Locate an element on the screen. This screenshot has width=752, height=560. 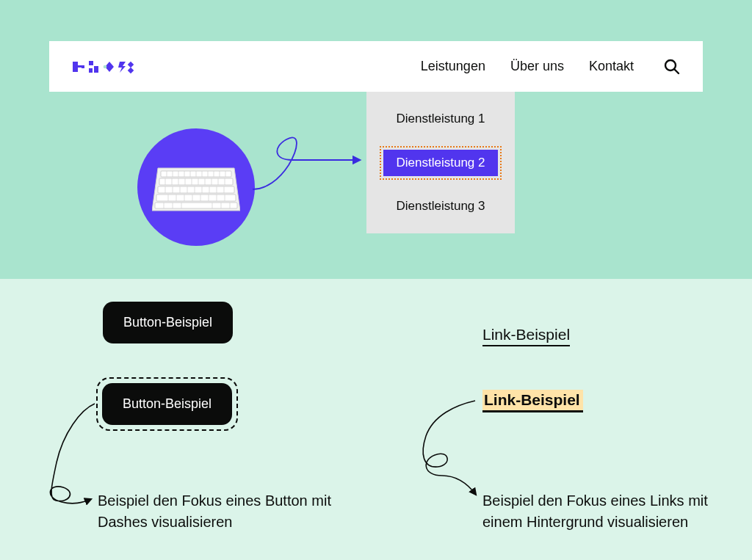
example-link-plain: Link-Beispiel is located at coordinates (526, 336).